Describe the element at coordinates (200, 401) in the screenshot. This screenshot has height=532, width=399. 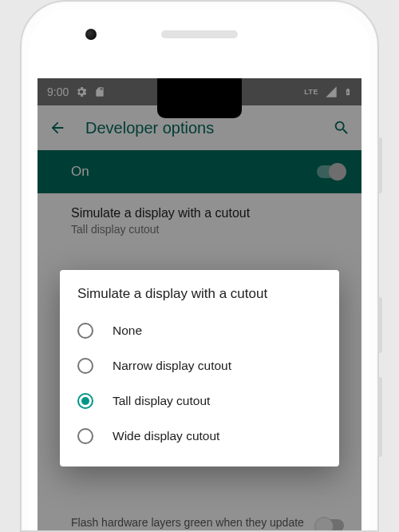
I see `option-tall: Tall display cutout` at that location.